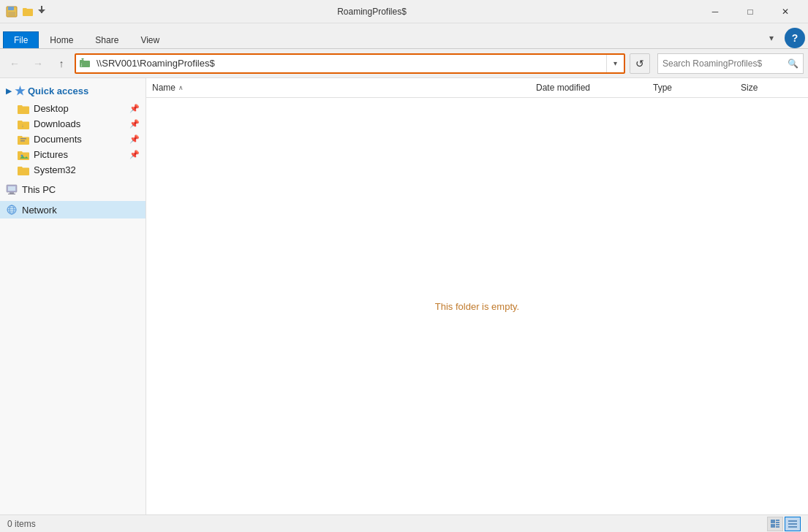 This screenshot has height=532, width=808. I want to click on sidebar-item-system32: System32, so click(73, 170).